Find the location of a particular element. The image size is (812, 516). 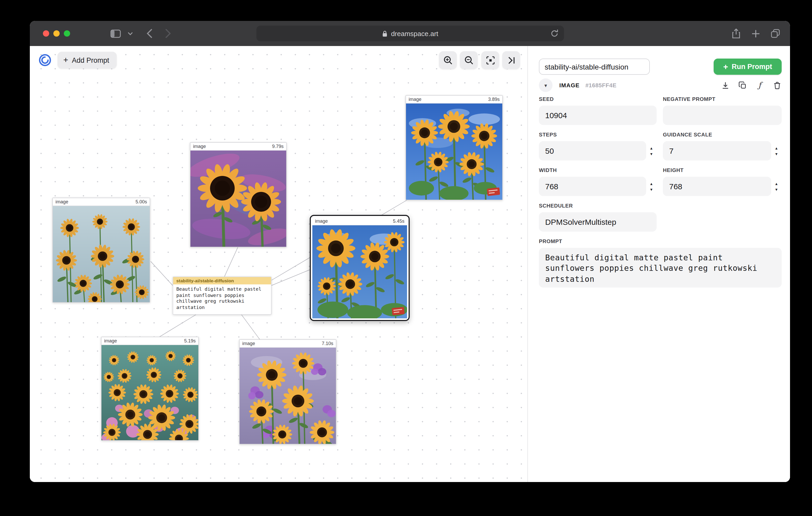

node-info-row: ▾ IMAGE #1685FF4E ƒ is located at coordinates (660, 85).